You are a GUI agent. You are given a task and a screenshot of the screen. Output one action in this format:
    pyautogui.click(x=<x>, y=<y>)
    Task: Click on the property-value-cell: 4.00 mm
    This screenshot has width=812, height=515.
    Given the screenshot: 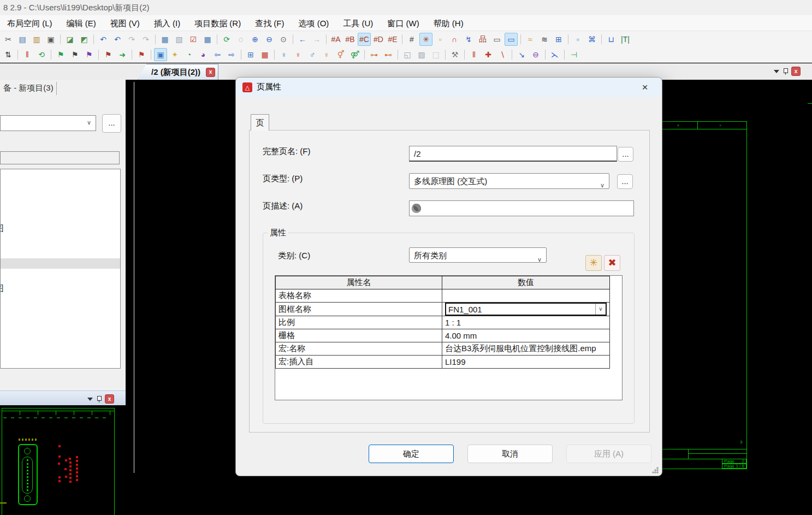 What is the action you would take?
    pyautogui.click(x=526, y=336)
    